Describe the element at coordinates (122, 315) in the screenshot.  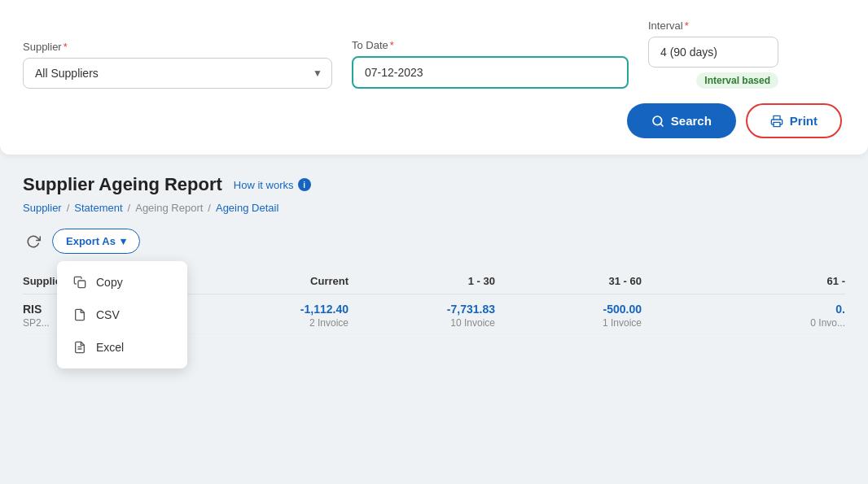
I see `export-dropdown: Copy CSV Excel` at that location.